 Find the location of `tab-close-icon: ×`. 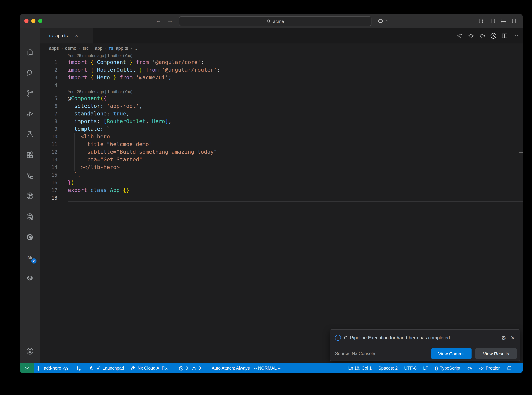

tab-close-icon: × is located at coordinates (76, 36).